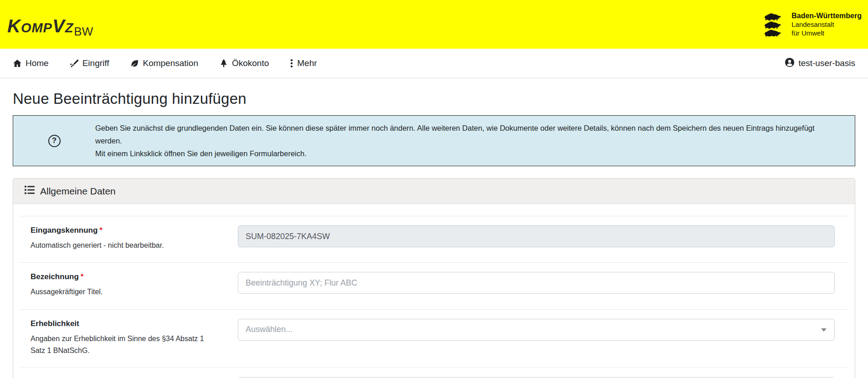  I want to click on tools-icon, so click(74, 63).